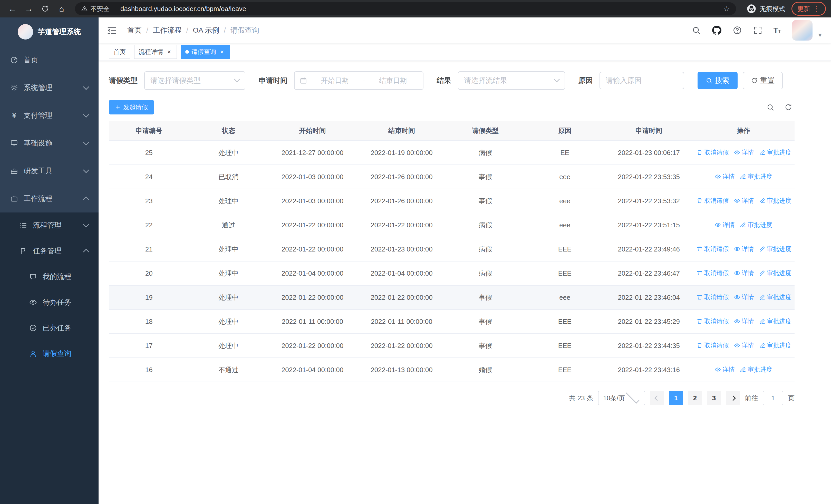 The image size is (831, 504). Describe the element at coordinates (717, 30) in the screenshot. I see `github-icon` at that location.